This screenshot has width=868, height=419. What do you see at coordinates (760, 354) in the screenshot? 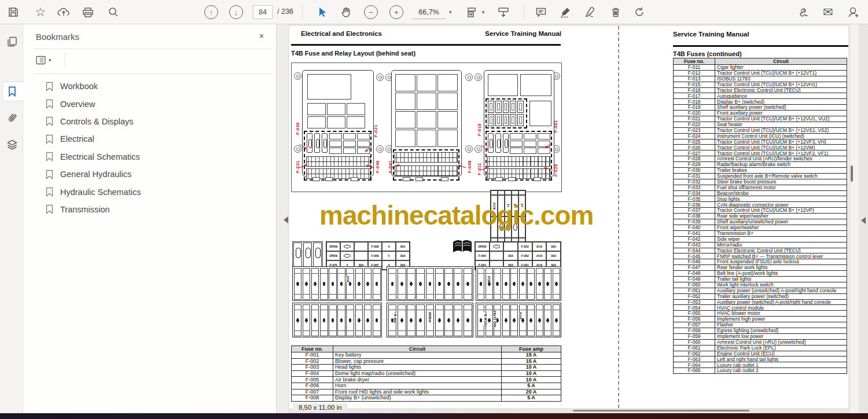
I see `table-row: F-062Engine Control Unit (ECU)` at bounding box center [760, 354].